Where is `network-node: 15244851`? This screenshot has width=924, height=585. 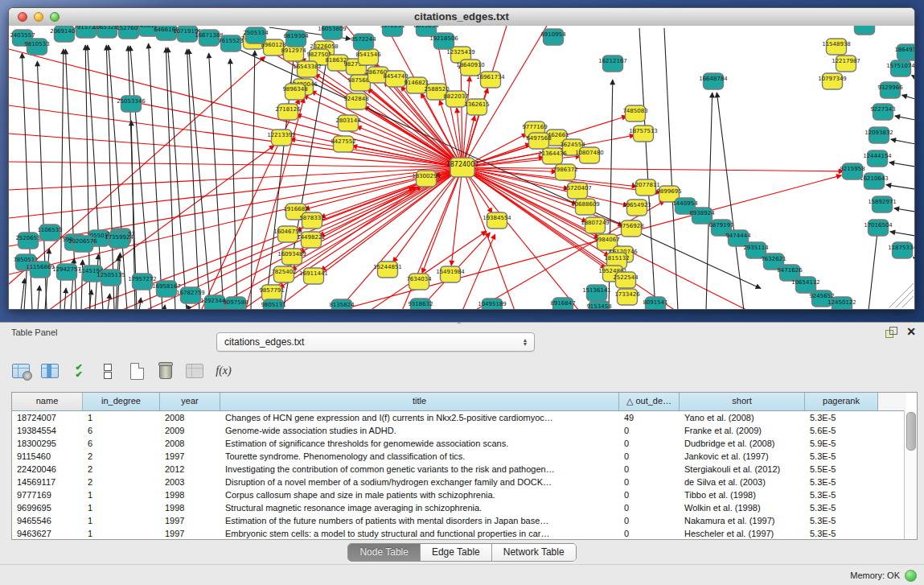 network-node: 15244851 is located at coordinates (388, 270).